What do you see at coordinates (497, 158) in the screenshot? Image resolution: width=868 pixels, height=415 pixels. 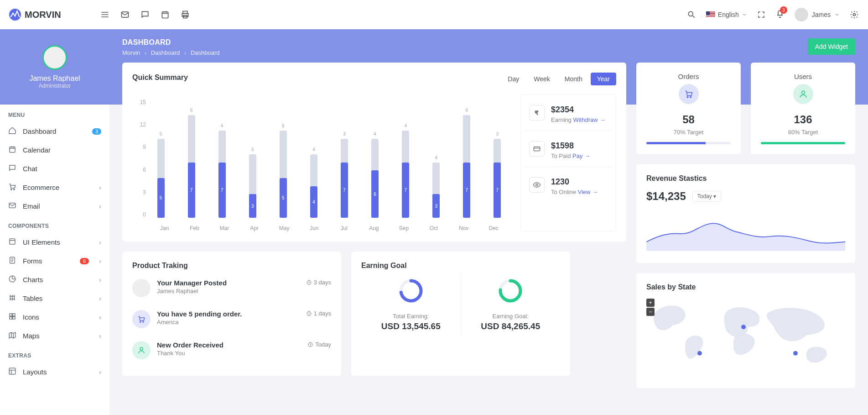 I see `bar-group: 37` at bounding box center [497, 158].